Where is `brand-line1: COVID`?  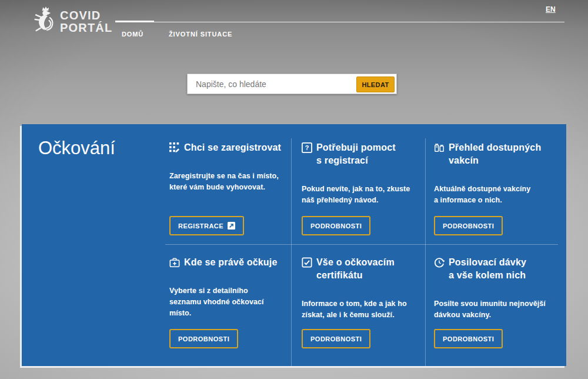 brand-line1: COVID is located at coordinates (86, 15).